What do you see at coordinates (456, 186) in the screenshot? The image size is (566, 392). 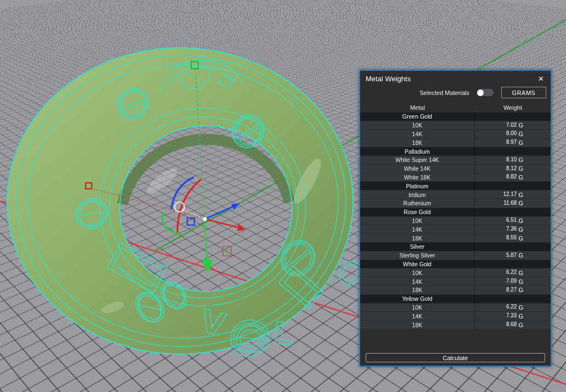 I see `metal-group-row: Platinum` at bounding box center [456, 186].